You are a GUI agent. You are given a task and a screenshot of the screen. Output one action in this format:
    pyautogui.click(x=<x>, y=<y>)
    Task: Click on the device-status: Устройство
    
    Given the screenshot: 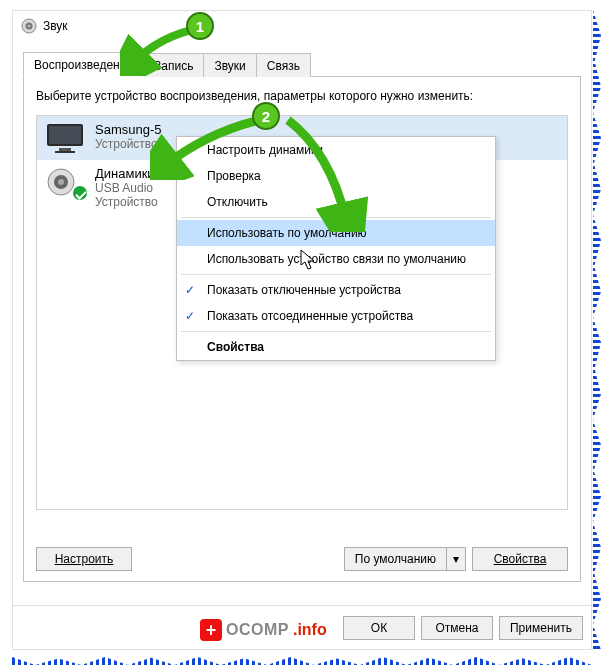 What is the action you would take?
    pyautogui.click(x=126, y=202)
    